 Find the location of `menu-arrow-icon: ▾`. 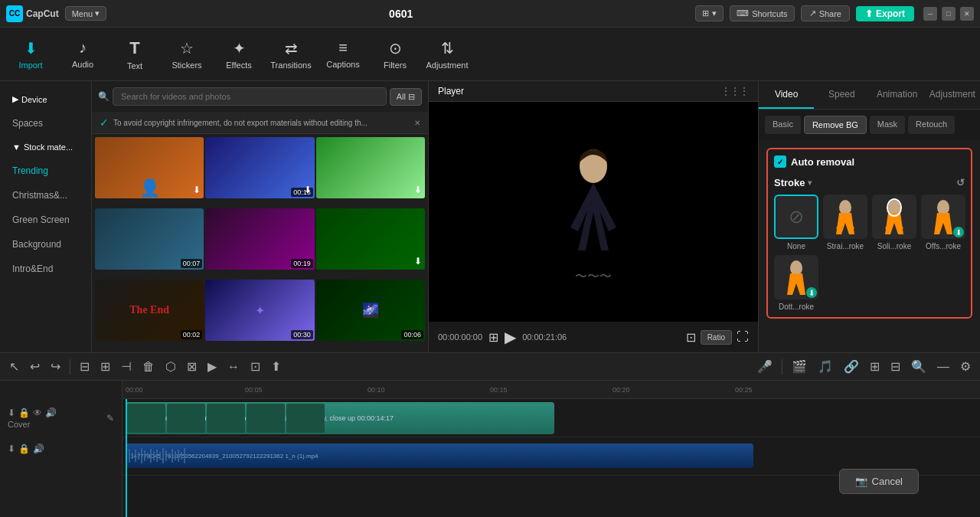

menu-arrow-icon: ▾ is located at coordinates (97, 14).